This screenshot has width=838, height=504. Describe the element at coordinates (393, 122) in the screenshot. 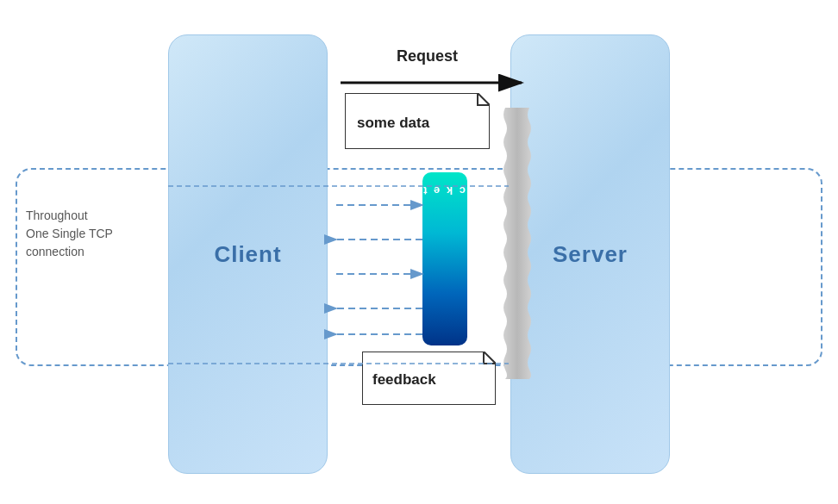

I see `svg-text: some data` at that location.